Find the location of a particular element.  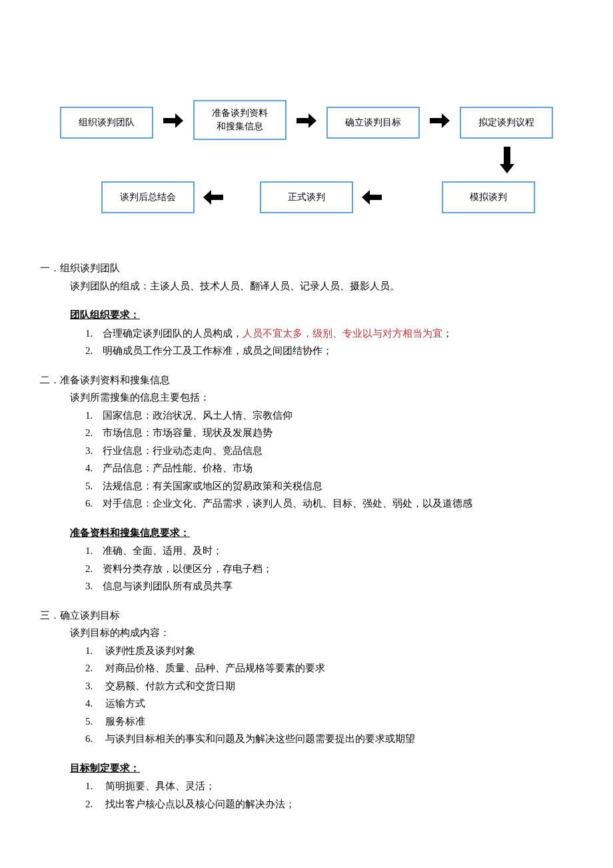

s2-r3-txt: 信息与谈判团队所有成员共享 is located at coordinates (168, 586).